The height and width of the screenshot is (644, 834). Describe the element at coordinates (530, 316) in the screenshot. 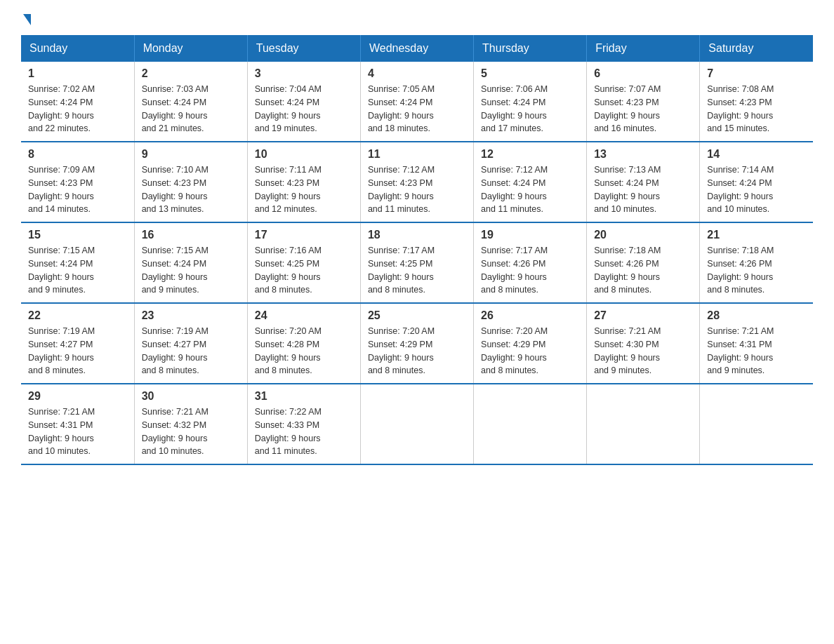

I see `day-number: 26` at that location.